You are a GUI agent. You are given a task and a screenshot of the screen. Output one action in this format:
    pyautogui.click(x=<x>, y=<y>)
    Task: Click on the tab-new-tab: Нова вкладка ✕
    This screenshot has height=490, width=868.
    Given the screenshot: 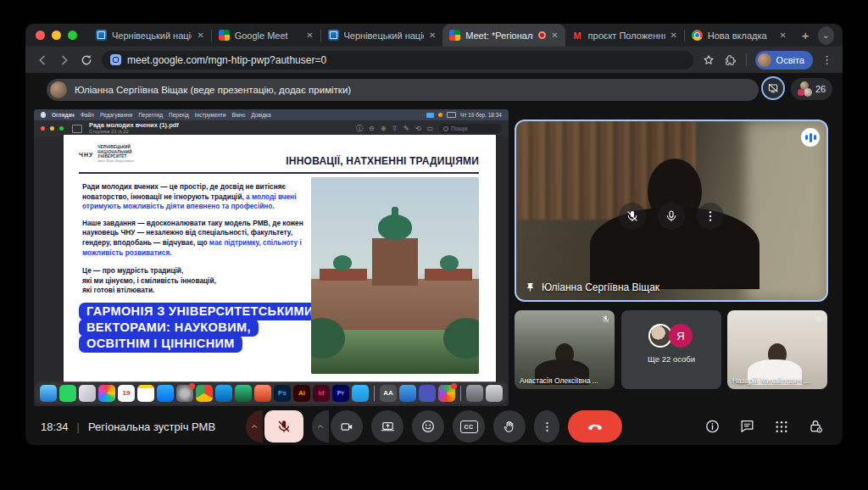 What is the action you would take?
    pyautogui.click(x=739, y=36)
    